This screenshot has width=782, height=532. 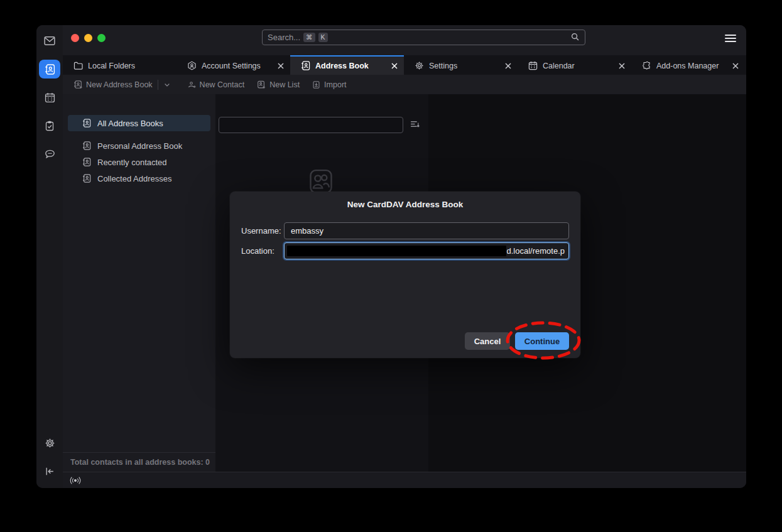 What do you see at coordinates (487, 341) in the screenshot?
I see `cancel-button: Cancel` at bounding box center [487, 341].